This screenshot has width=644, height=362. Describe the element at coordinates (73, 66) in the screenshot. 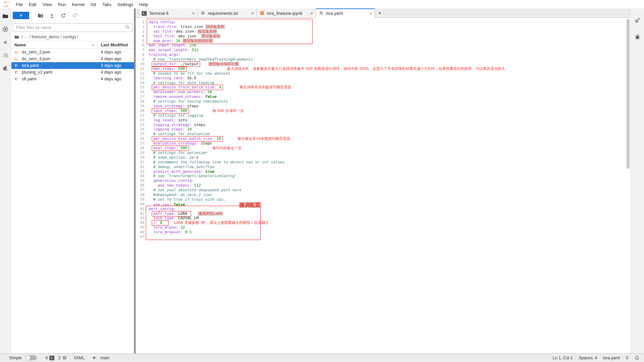

I see `file-row: Y:lora.yaml3 days ago` at that location.